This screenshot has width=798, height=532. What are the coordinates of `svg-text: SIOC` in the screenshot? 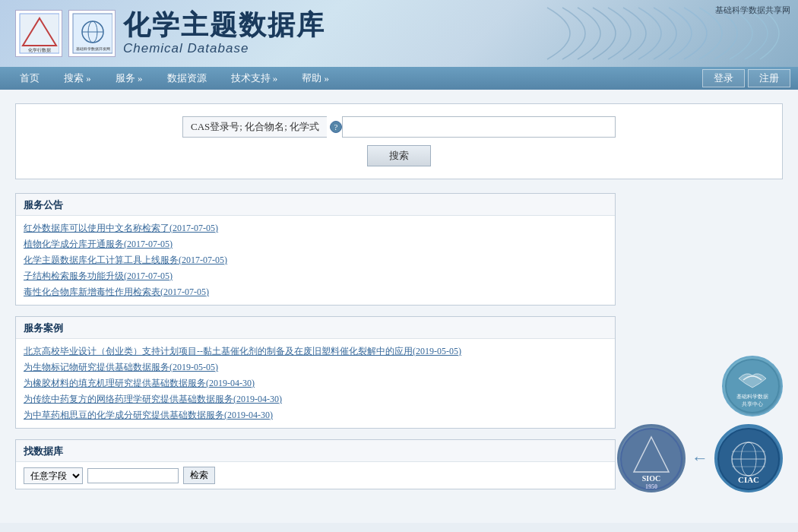 It's located at (651, 479).